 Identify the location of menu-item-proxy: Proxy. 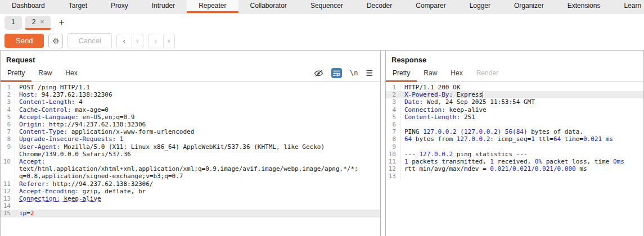
(119, 7).